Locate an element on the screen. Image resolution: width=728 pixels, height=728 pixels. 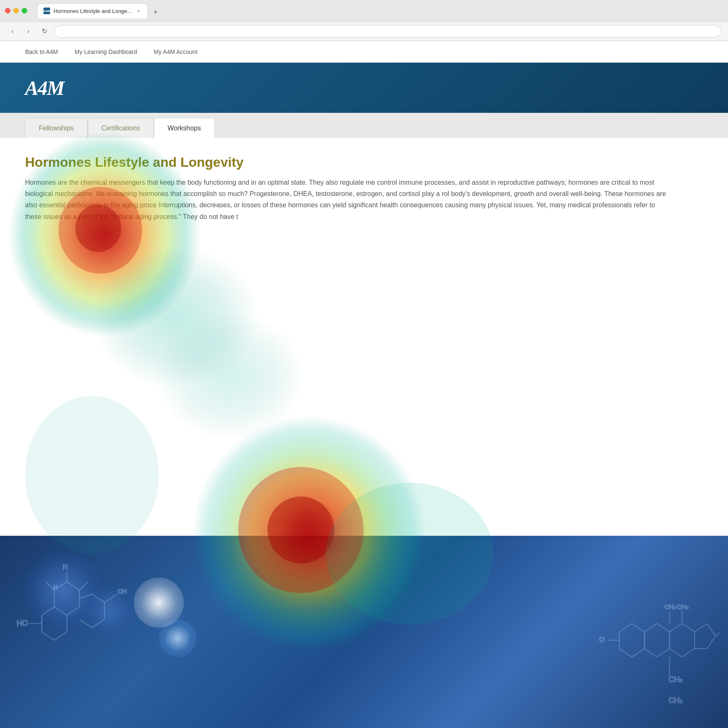
tab-fellowships: Fellowships is located at coordinates (56, 128).